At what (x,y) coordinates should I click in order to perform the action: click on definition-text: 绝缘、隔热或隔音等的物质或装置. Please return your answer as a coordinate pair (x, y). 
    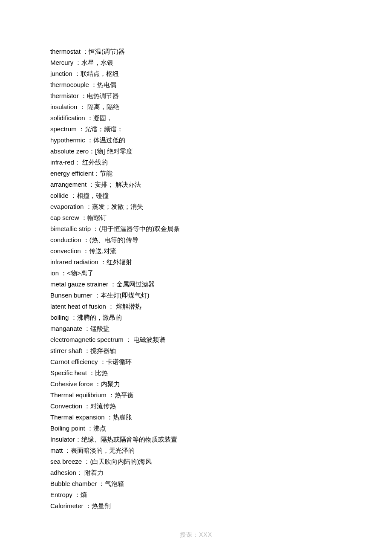
    Looking at the image, I should click on (130, 439).